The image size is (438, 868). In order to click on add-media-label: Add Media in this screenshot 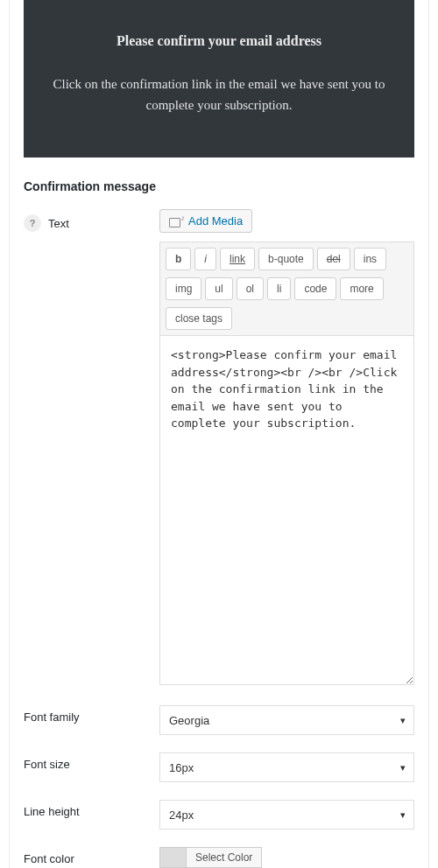, I will do `click(215, 220)`.